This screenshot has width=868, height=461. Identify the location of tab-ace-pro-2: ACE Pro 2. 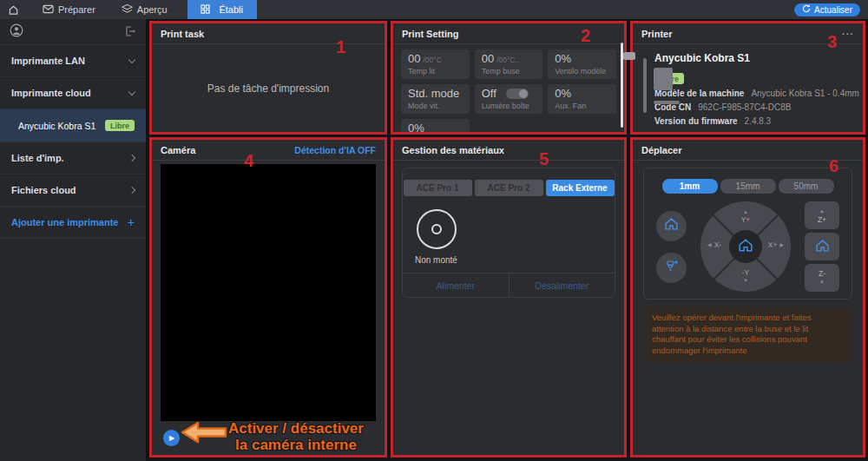
(509, 188).